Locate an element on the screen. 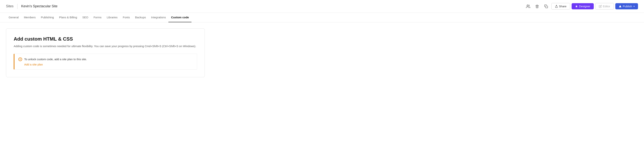  alert-row: To unlock custom code, add a site plan t… is located at coordinates (106, 59).